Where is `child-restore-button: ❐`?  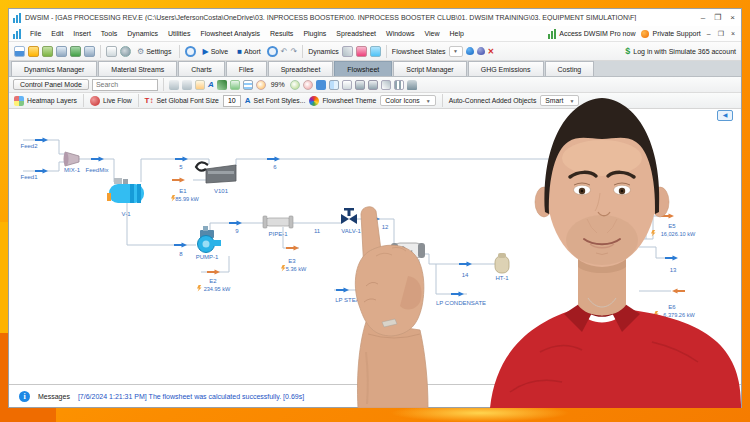
child-restore-button: ❐ is located at coordinates (721, 34).